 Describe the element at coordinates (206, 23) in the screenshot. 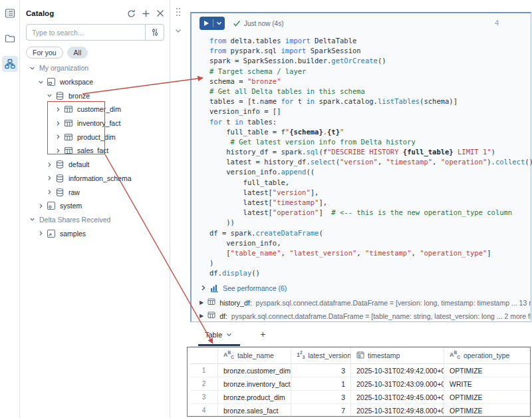

I see `play-icon` at that location.